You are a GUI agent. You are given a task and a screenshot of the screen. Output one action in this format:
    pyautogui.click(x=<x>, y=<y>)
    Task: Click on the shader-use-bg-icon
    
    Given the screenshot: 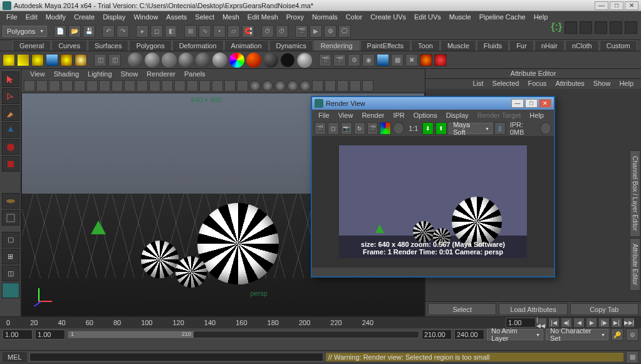 What is the action you would take?
    pyautogui.click(x=288, y=60)
    